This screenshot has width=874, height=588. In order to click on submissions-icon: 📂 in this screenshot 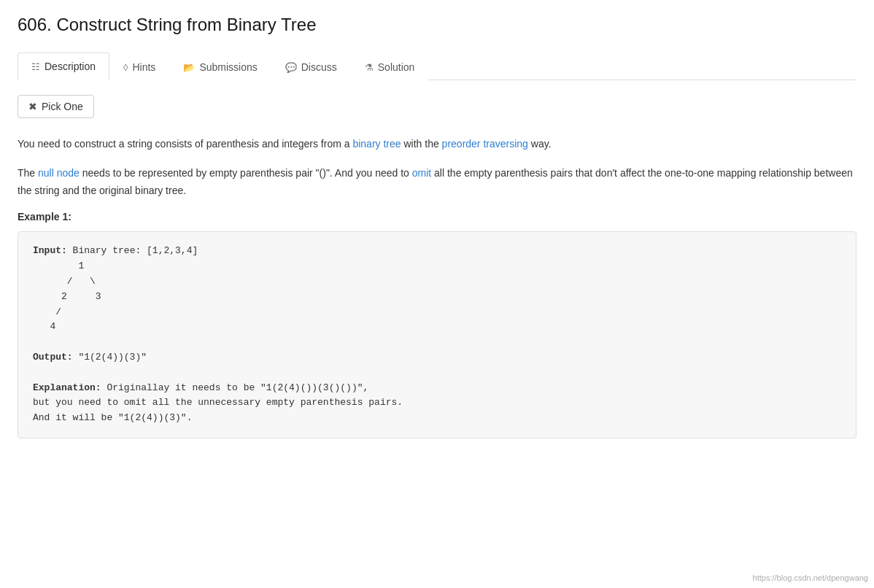, I will do `click(189, 67)`.